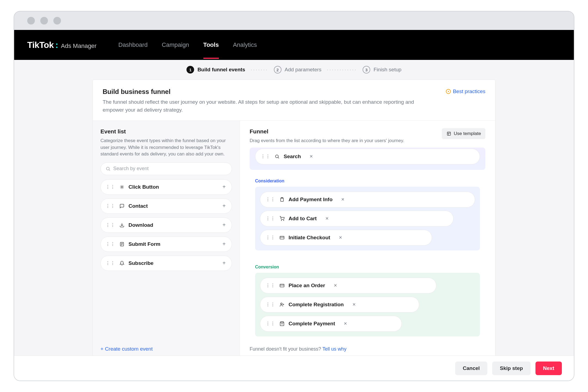 This screenshot has height=392, width=588. What do you see at coordinates (346, 238) in the screenshot?
I see `funnel-item-initiate-checkout: ⋮⋮ Initiate Checkout ×` at bounding box center [346, 238].